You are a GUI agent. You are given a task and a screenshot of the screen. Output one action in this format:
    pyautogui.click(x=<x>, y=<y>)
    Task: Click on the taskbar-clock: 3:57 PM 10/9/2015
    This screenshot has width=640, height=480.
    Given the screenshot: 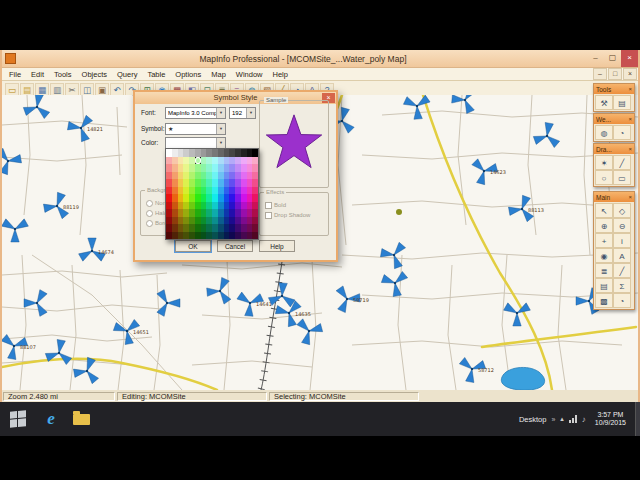 What is the action you would take?
    pyautogui.click(x=610, y=419)
    